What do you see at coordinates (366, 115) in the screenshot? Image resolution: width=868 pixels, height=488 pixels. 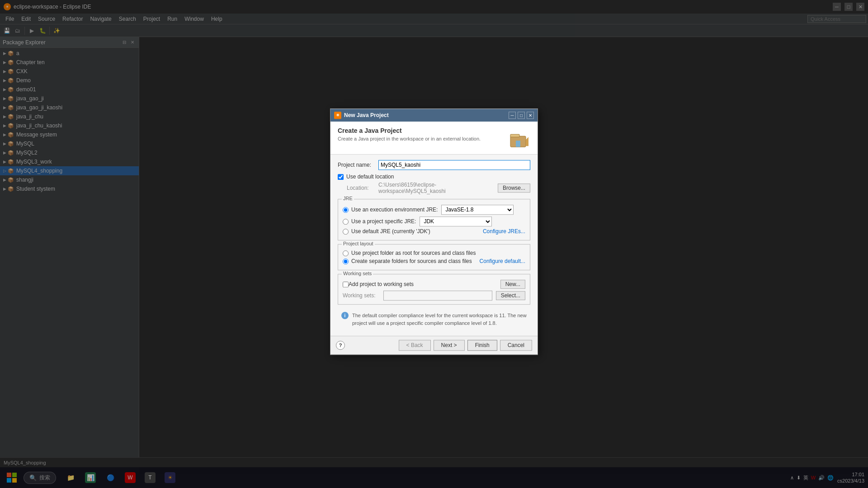 I see `dialog-title: New Java Project` at bounding box center [366, 115].